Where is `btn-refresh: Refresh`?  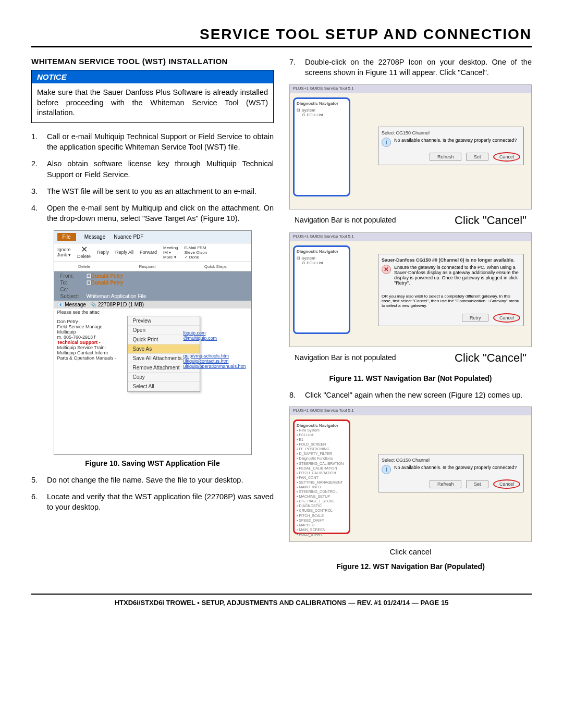 btn-refresh: Refresh is located at coordinates (446, 157).